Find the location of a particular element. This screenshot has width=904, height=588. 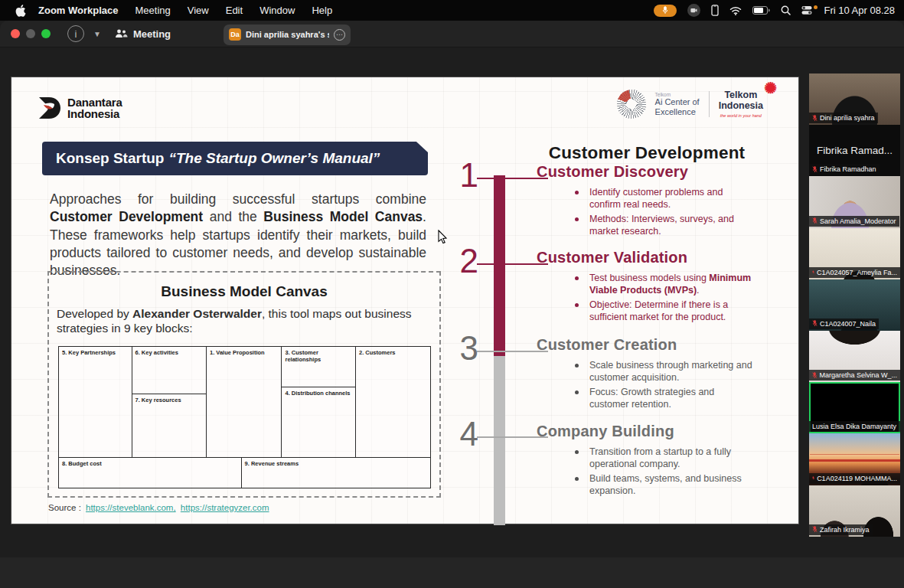

minimize-button is located at coordinates (31, 34).